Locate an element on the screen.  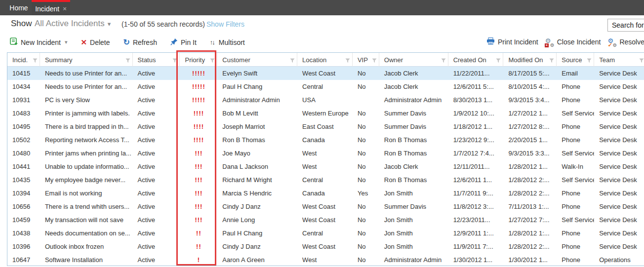
cell: 12/23/2011... is located at coordinates (476, 220).